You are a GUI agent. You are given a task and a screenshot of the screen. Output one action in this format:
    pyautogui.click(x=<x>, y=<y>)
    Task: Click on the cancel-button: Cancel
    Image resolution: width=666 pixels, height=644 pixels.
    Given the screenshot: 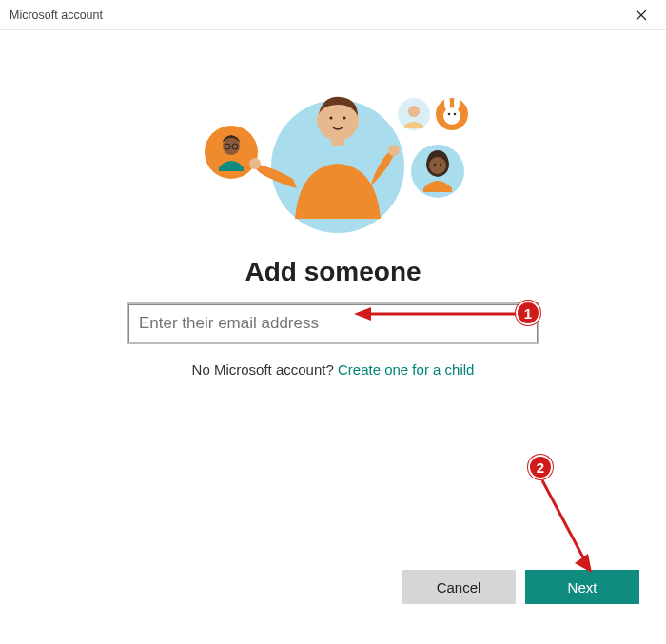 What is the action you would take?
    pyautogui.click(x=459, y=587)
    